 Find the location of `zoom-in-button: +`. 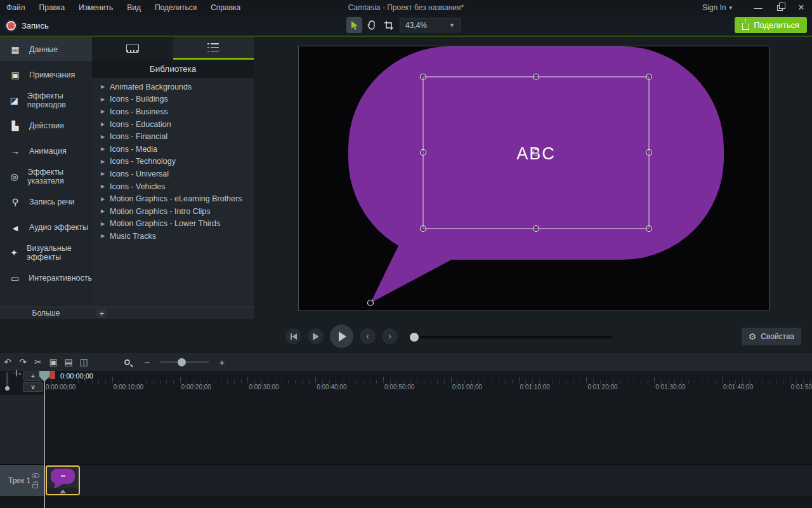

zoom-in-button: + is located at coordinates (222, 362).